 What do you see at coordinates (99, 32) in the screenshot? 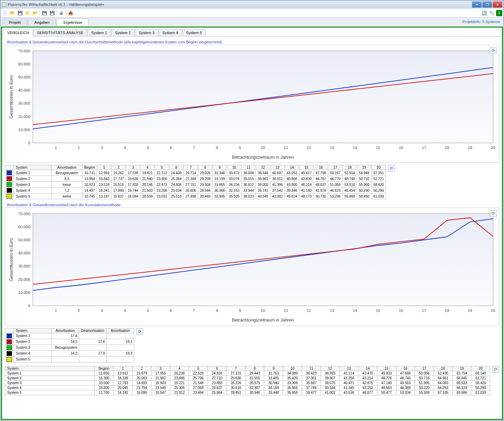
I see `subtab-system1: System 1` at bounding box center [99, 32].